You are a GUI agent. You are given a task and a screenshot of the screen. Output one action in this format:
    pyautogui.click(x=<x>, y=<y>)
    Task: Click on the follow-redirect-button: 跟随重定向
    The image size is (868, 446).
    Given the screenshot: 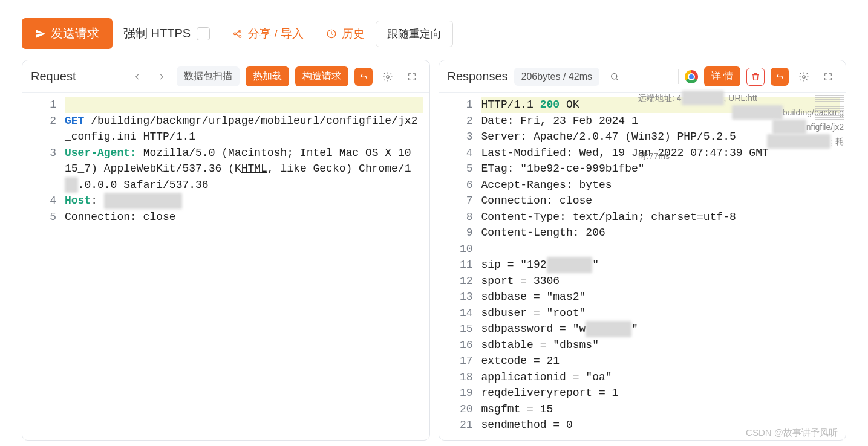 What is the action you would take?
    pyautogui.click(x=414, y=34)
    